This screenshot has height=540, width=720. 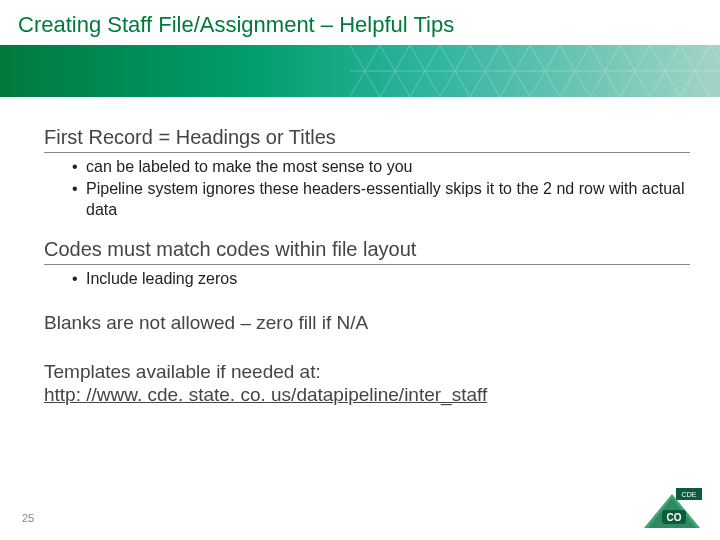 What do you see at coordinates (381, 167) in the screenshot?
I see `list-item: can be labeled to make the most sense to…` at bounding box center [381, 167].